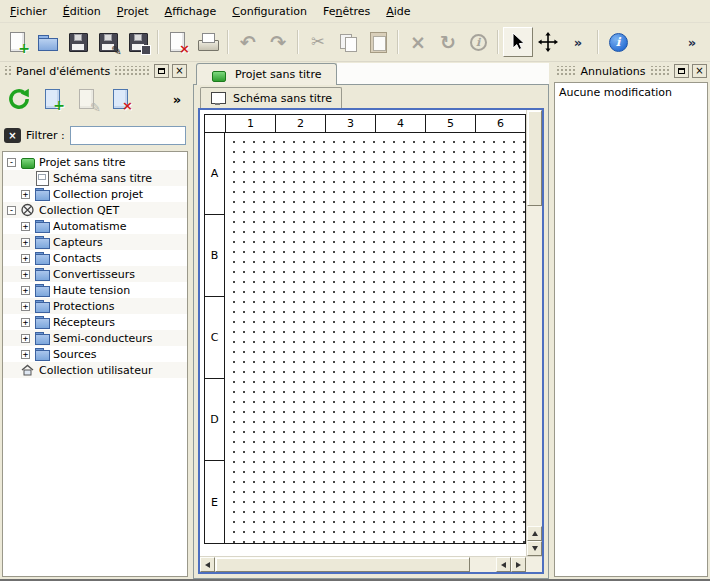 The width and height of the screenshot is (710, 581). I want to click on menu-configuration: Configuration, so click(270, 11).